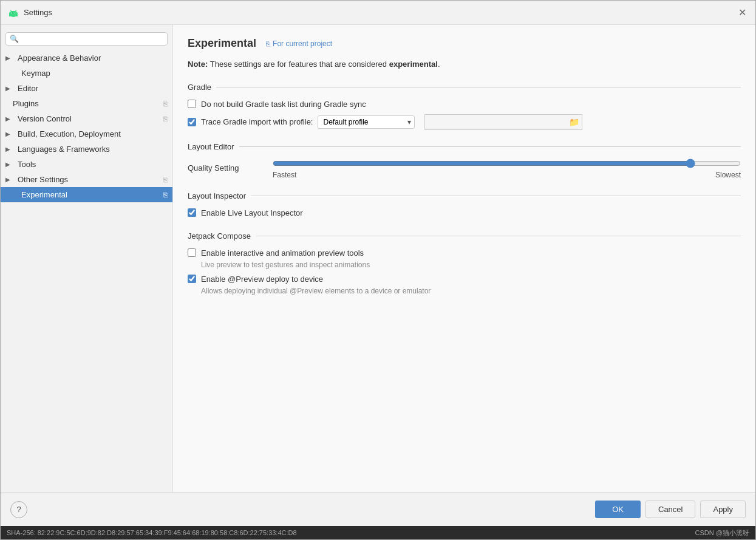 The height and width of the screenshot is (540, 756). I want to click on section-title-gradle: Gradle, so click(202, 87).